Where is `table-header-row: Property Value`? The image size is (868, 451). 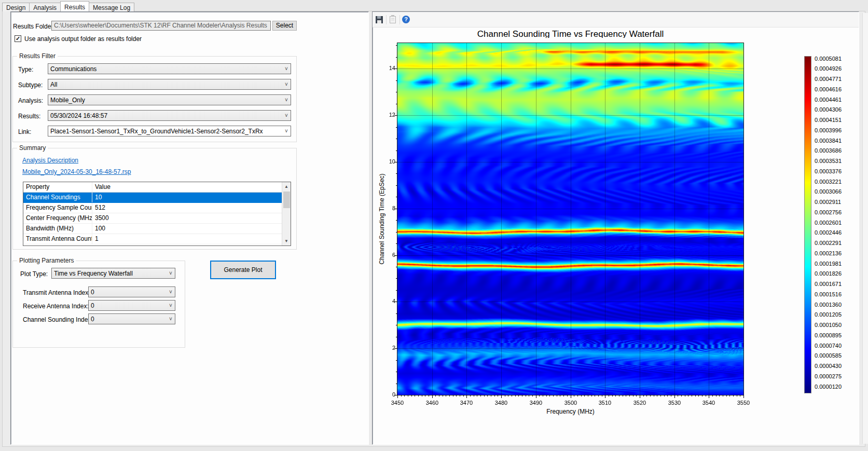
table-header-row: Property Value is located at coordinates (153, 187).